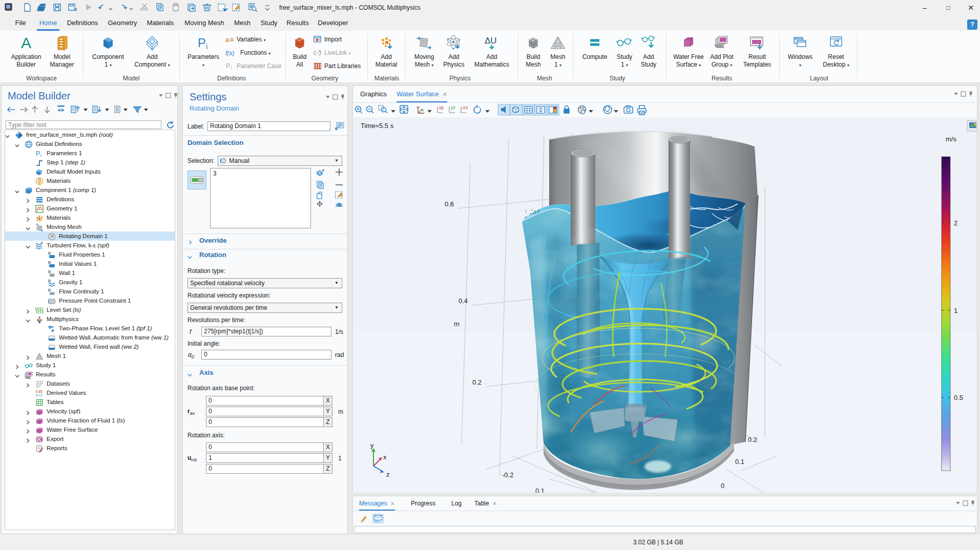 The image size is (980, 550). What do you see at coordinates (958, 397) in the screenshot?
I see `svg-text: 0.5` at bounding box center [958, 397].